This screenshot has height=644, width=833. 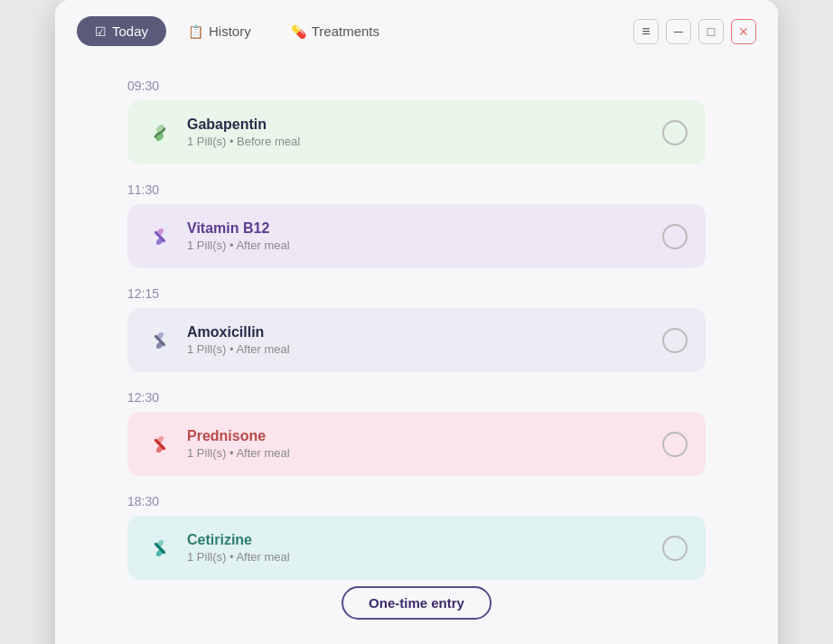 What do you see at coordinates (744, 32) in the screenshot?
I see `close-button: ✕` at bounding box center [744, 32].